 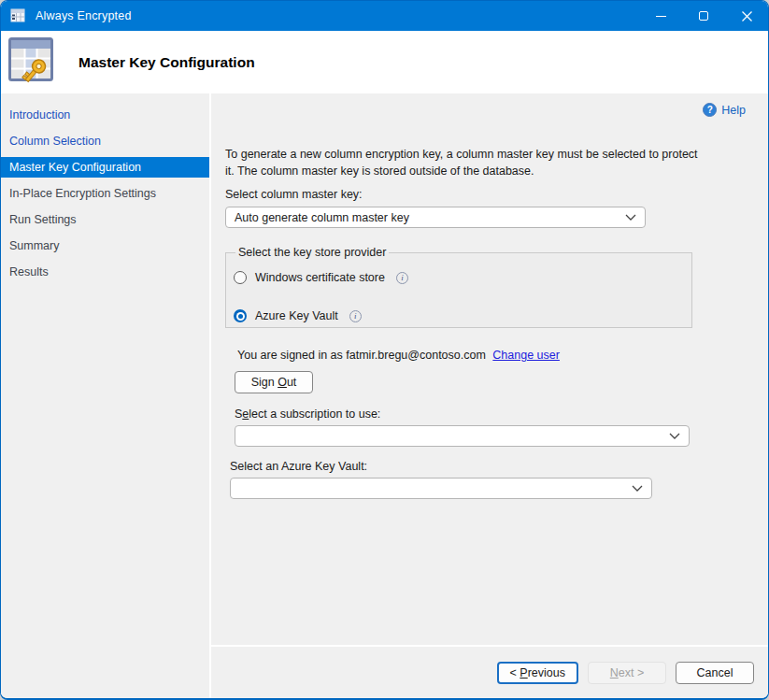 I want to click on windows-certificate-store-radio, so click(x=240, y=278).